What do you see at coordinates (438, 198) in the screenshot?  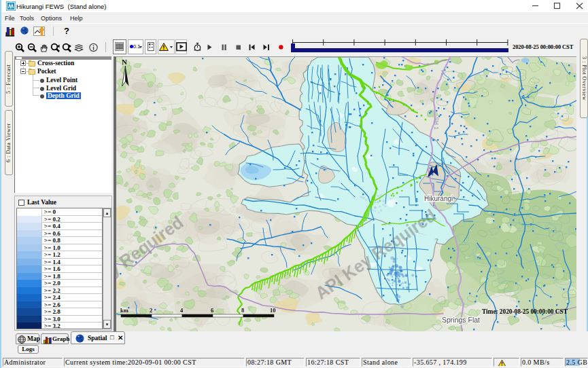 I see `svg-text: Hikurangi` at bounding box center [438, 198].